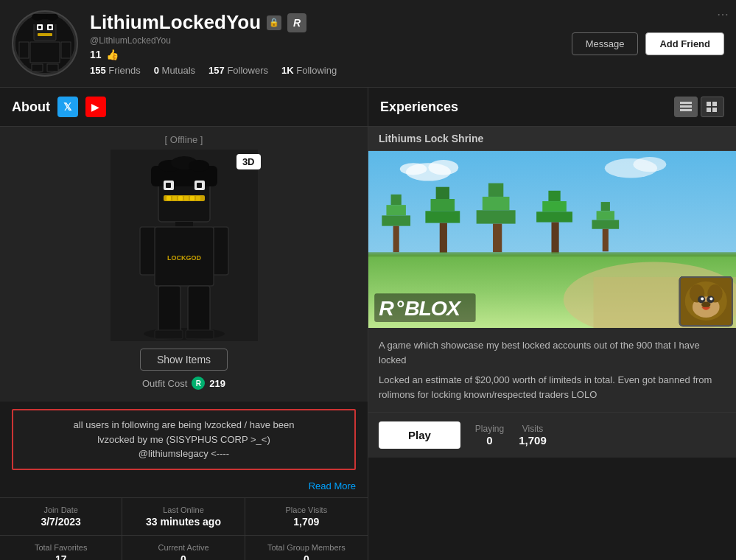 This screenshot has width=736, height=560. Describe the element at coordinates (306, 510) in the screenshot. I see `stat-place-visits-label: Place Visits` at that location.